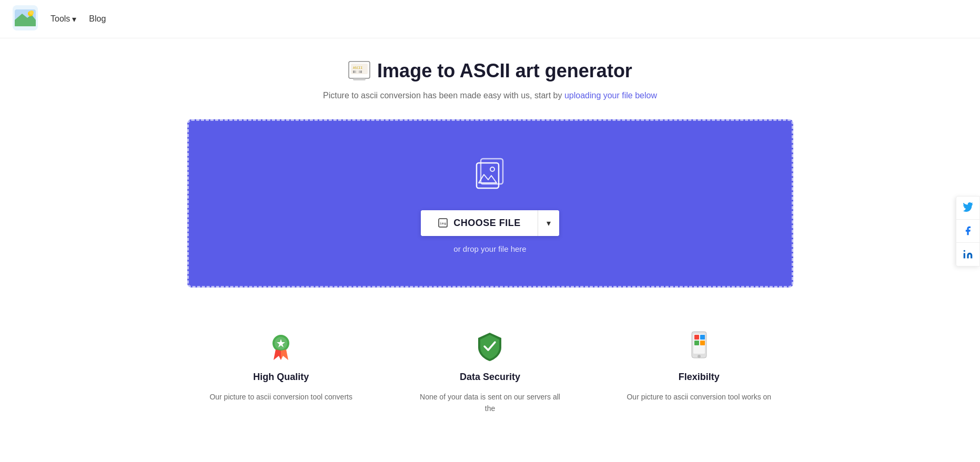 The height and width of the screenshot is (462, 980). I want to click on social-sidebar, so click(968, 231).